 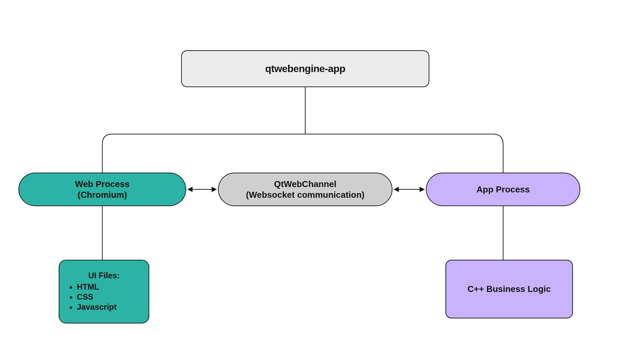 I want to click on node-ui-files: UI Files: HTML CSS Javascript, so click(x=104, y=292).